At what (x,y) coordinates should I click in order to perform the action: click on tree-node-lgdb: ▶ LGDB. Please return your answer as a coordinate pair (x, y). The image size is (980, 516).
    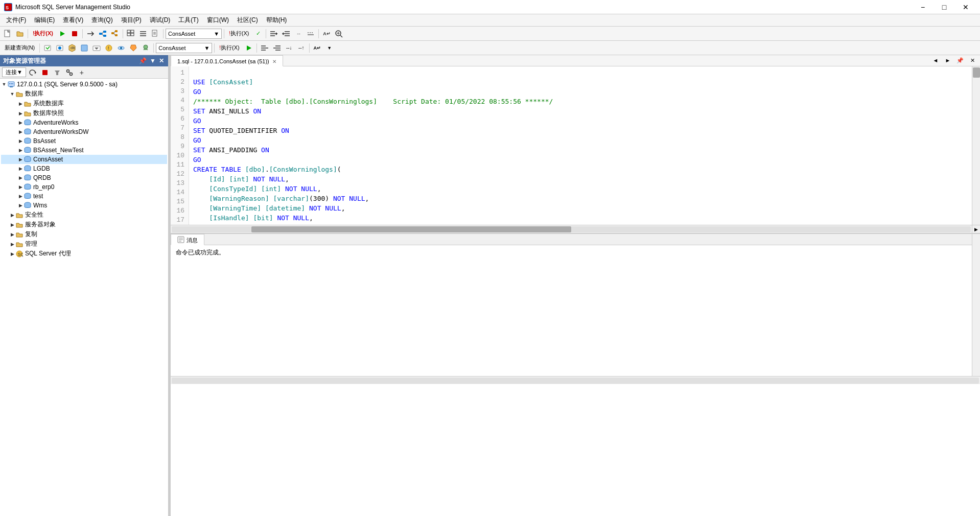
    Looking at the image, I should click on (84, 169).